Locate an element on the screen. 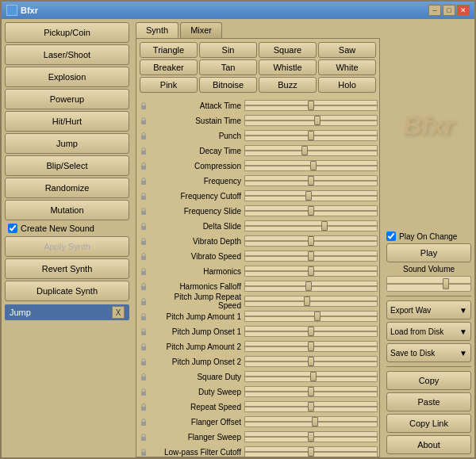 The height and width of the screenshot is (459, 476). triangle-btn: Triangle is located at coordinates (168, 50).